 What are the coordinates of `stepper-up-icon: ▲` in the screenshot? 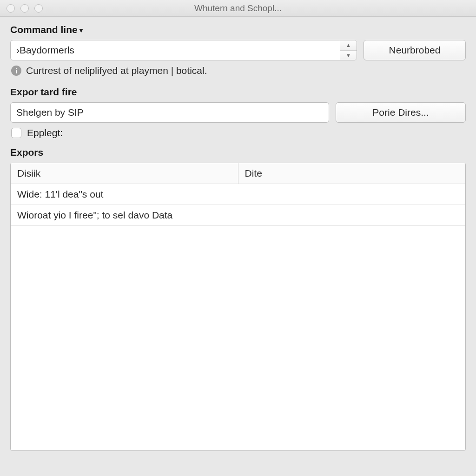 It's located at (349, 46).